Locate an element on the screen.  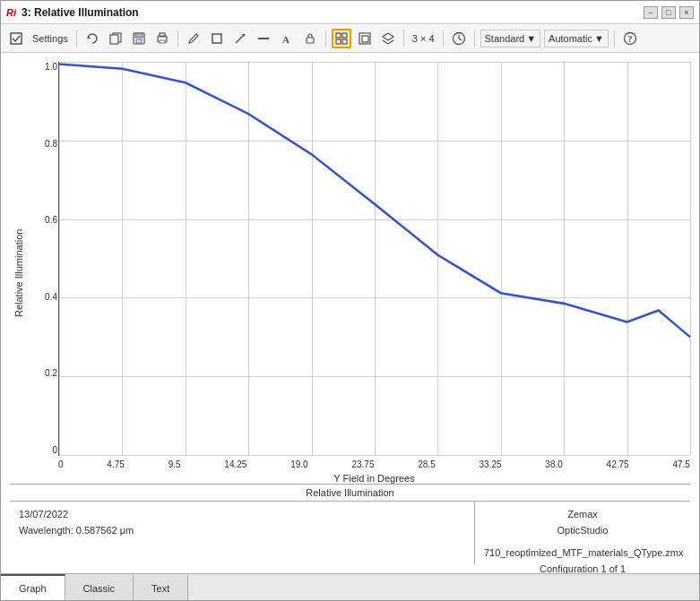
info-vendor: Zemax is located at coordinates (583, 515).